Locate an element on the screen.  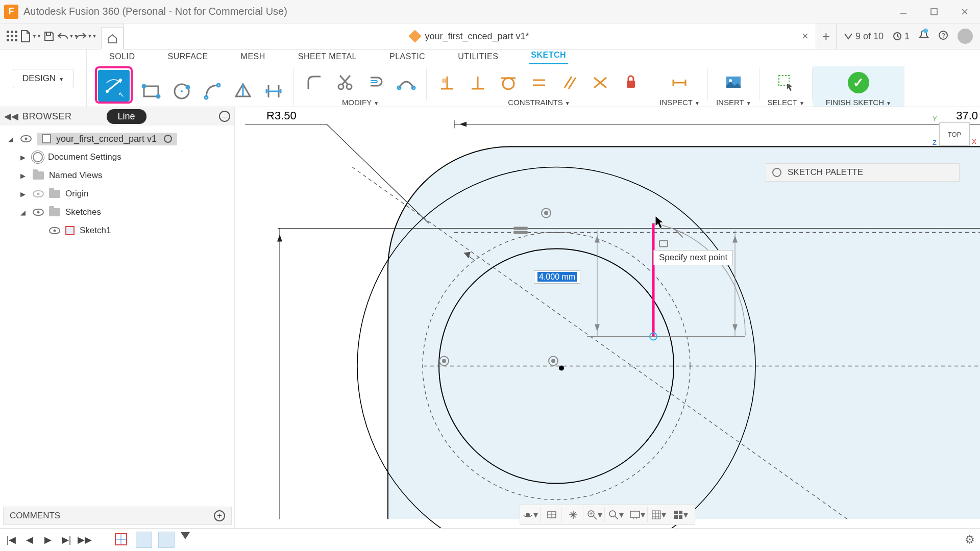
viewport-layout-button: ▾ is located at coordinates (682, 515).